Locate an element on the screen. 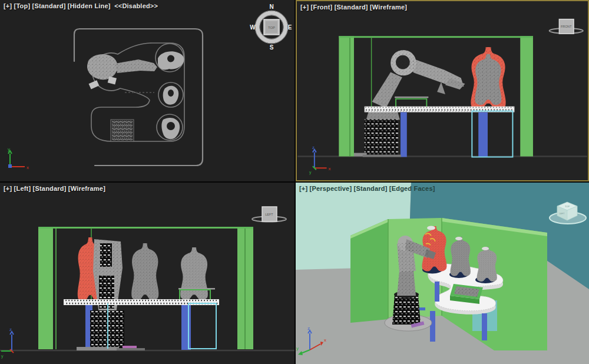  scan-tray-top is located at coordinates (123, 131).